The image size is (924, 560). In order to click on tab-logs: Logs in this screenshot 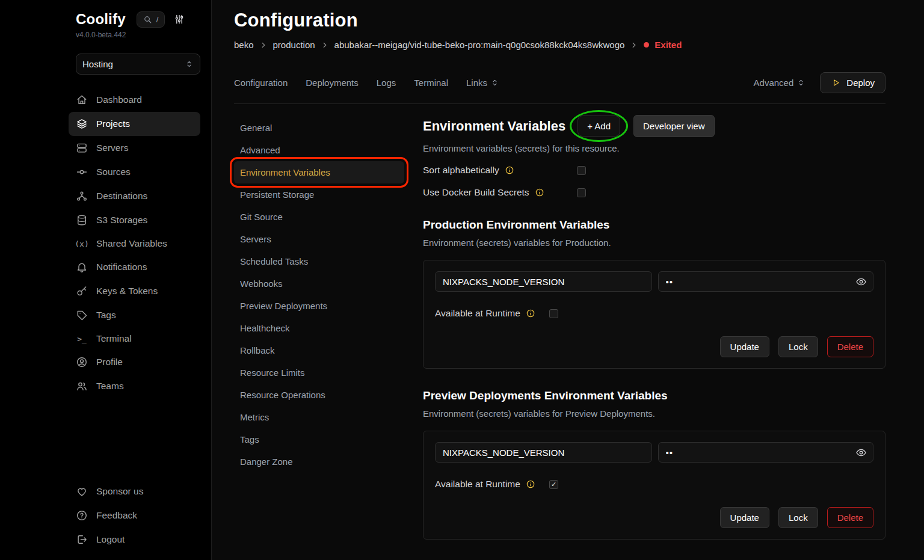, I will do `click(386, 83)`.